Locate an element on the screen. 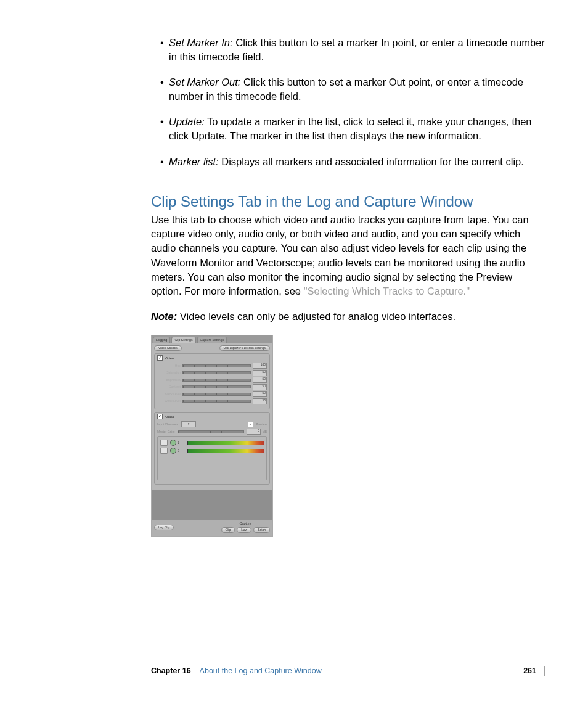 The width and height of the screenshot is (588, 706). db-suffix: dB is located at coordinates (265, 432).